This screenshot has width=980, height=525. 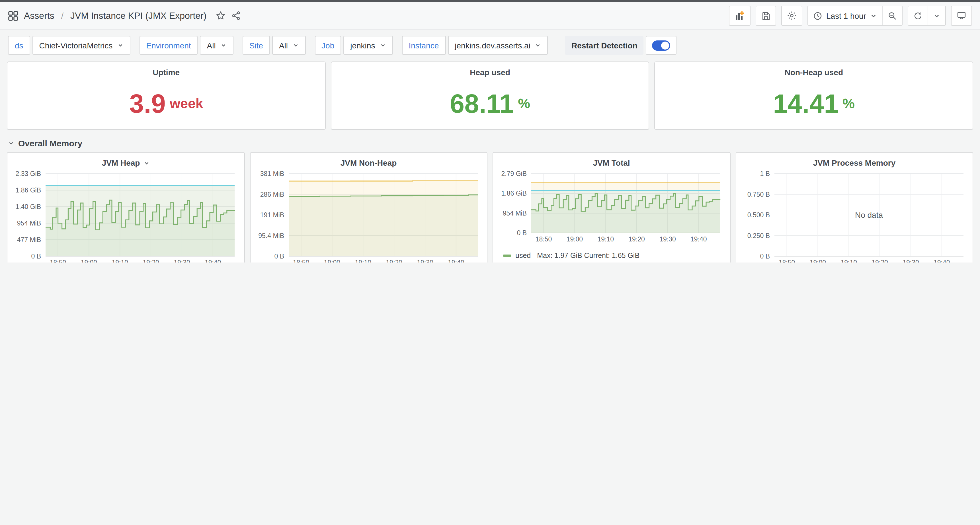 I want to click on svg-text: 0.250 B, so click(x=759, y=236).